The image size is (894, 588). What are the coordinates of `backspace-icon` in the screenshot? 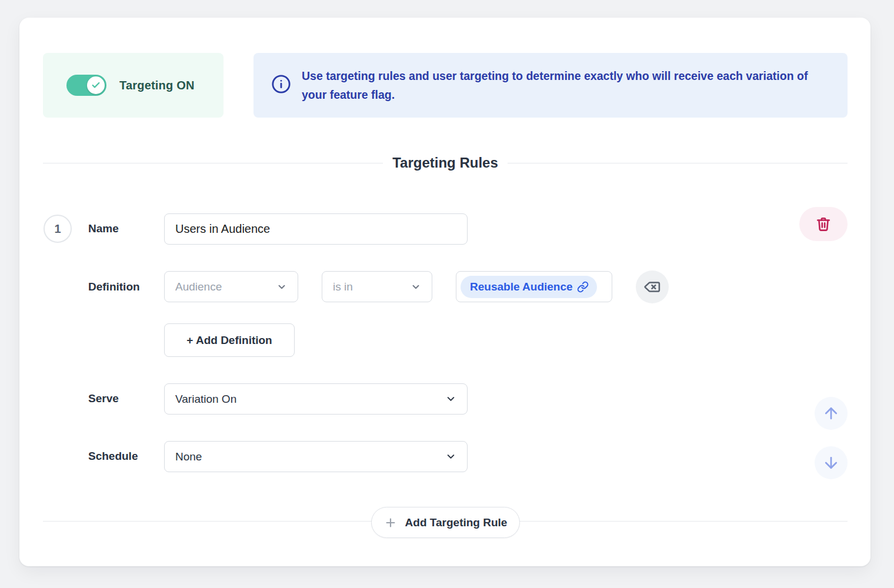 It's located at (652, 287).